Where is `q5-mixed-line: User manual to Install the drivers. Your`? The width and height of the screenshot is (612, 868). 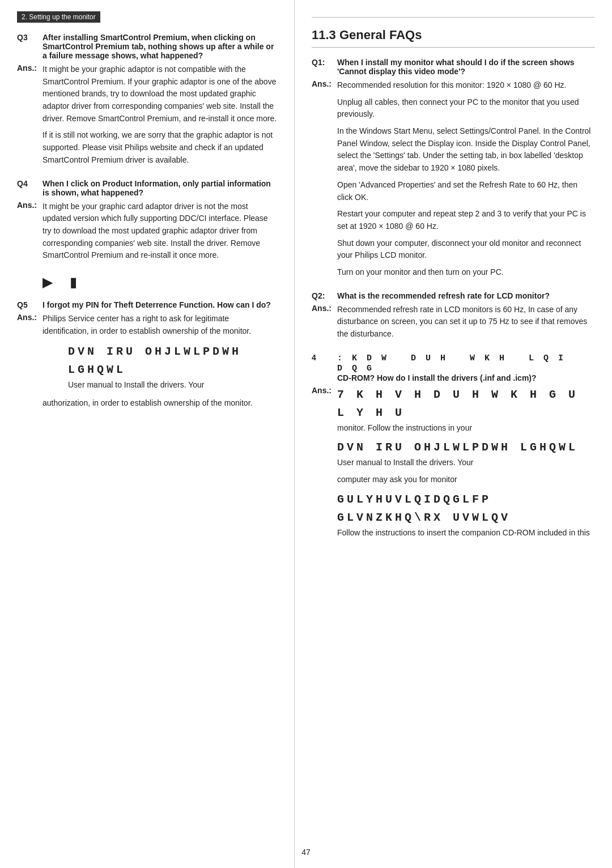
q5-mixed-line: User manual to Install the drivers. Your is located at coordinates (172, 385).